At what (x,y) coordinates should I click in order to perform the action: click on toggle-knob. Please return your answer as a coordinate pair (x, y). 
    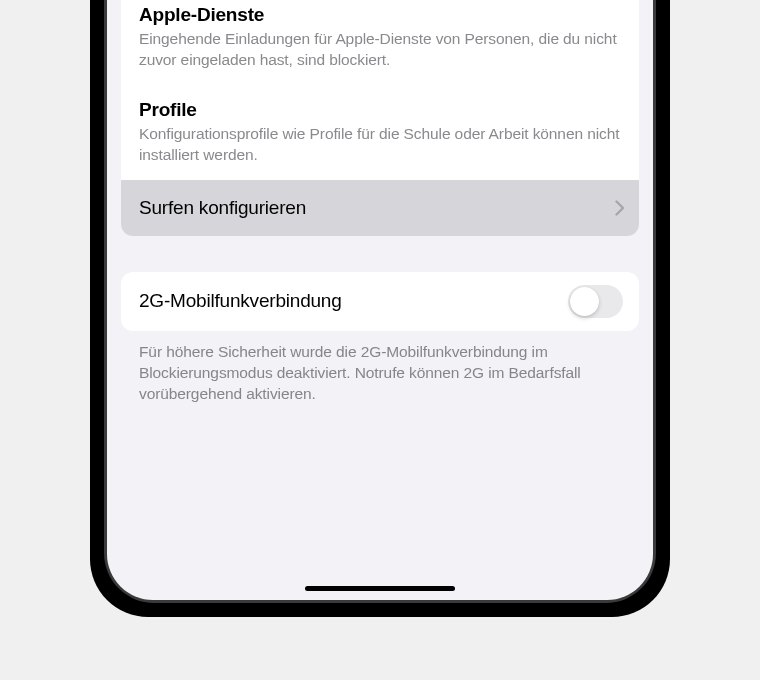
    Looking at the image, I should click on (584, 302).